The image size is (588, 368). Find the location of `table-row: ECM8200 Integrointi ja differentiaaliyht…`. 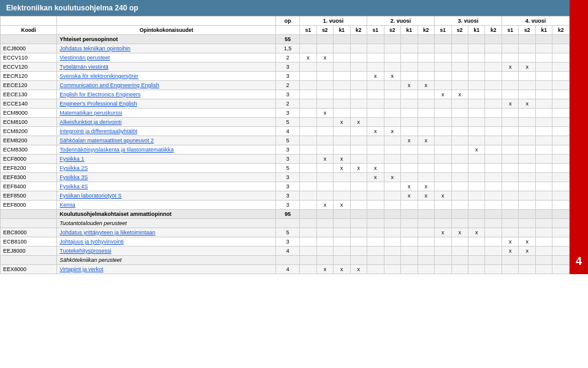

table-row: ECM8200 Integrointi ja differentiaaliyht… is located at coordinates (285, 131).